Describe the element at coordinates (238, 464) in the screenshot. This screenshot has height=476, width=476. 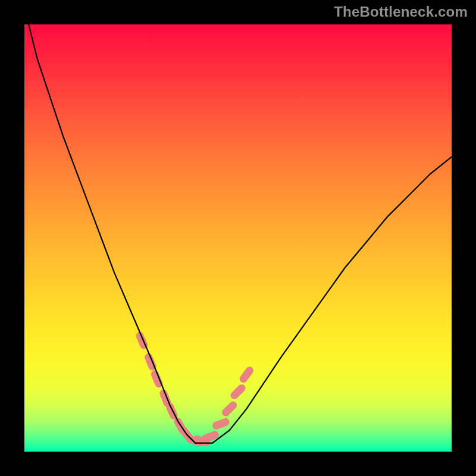
I see `frame-bottom` at that location.